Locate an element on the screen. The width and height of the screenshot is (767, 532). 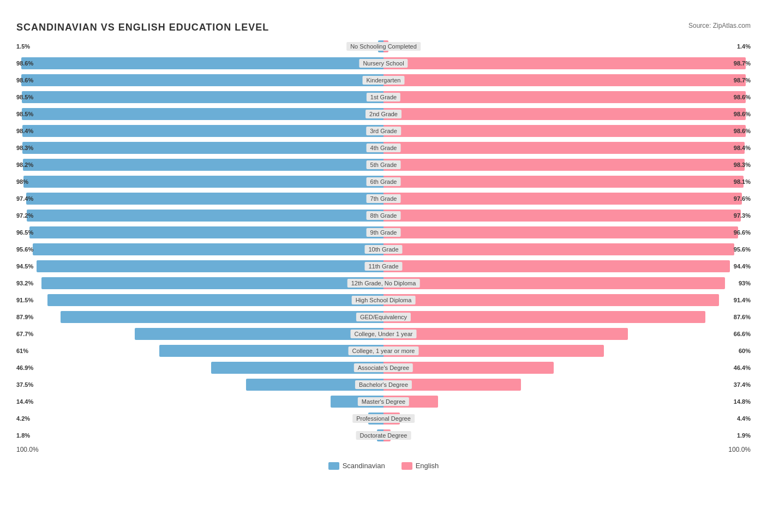
left-section-6: 98.3% is located at coordinates (200, 148).